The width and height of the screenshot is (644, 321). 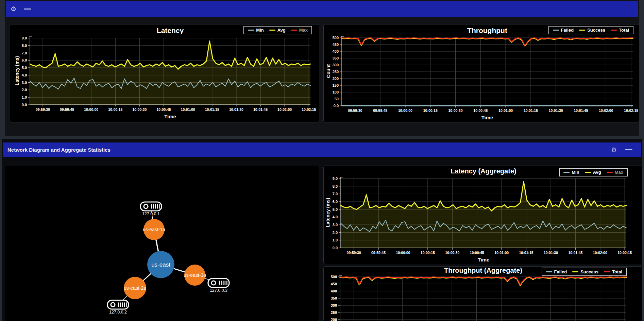 I want to click on node-label: us-east-1a, so click(x=154, y=230).